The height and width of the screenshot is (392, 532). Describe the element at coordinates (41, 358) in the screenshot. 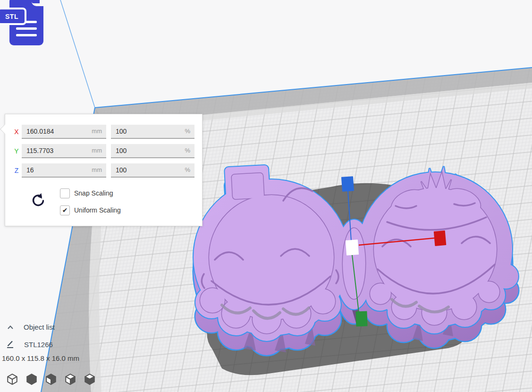

I see `object-dimensions: 160.0 x 115.8 x 16.0 mm` at that location.